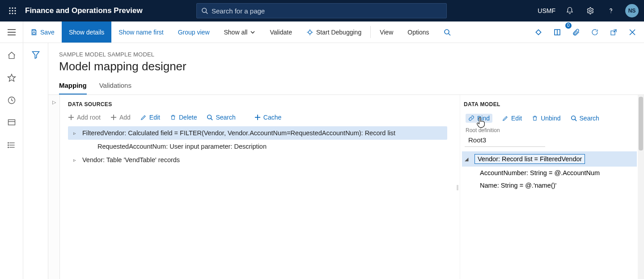  What do you see at coordinates (258, 160) in the screenshot?
I see `ds-node: ▹ Vendor: Table 'VendTable' records` at bounding box center [258, 160].